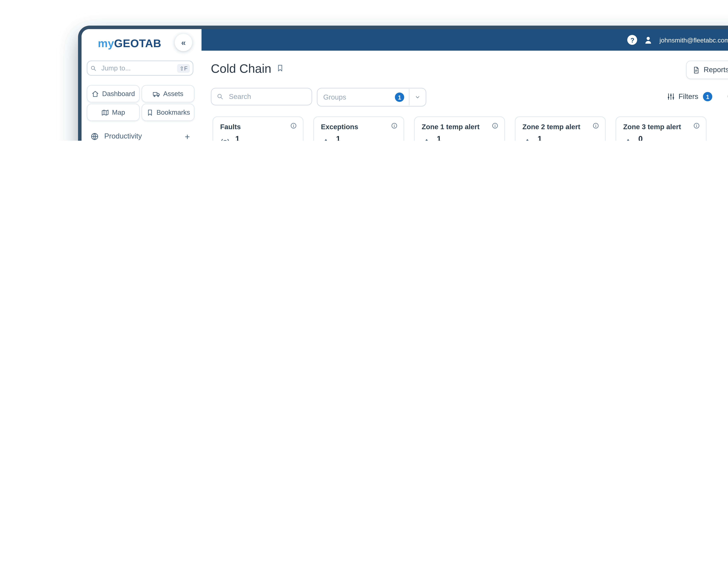 The width and height of the screenshot is (728, 563). I want to click on filters-label: Filters, so click(688, 97).